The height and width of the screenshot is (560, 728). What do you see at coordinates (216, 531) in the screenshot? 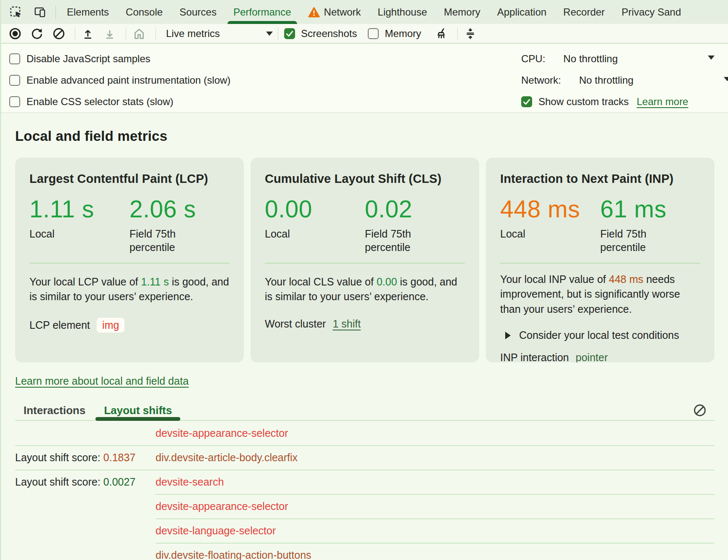
I see `shift-element-link: devsite-language-selector` at bounding box center [216, 531].